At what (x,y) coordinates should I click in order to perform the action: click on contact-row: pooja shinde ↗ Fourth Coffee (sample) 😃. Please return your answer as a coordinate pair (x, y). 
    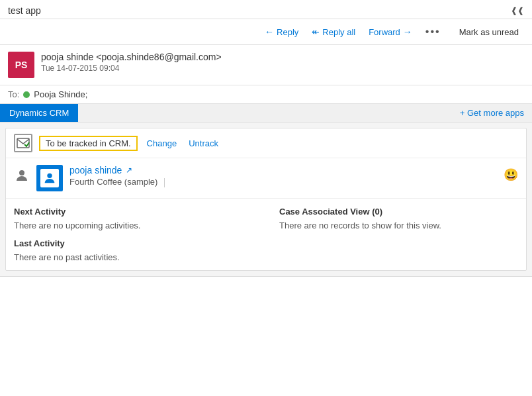
    Looking at the image, I should click on (266, 179).